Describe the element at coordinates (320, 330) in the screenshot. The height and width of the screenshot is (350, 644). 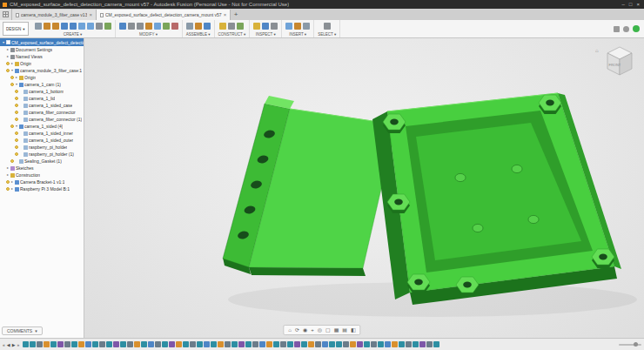
I see `zoom-icon: ◎` at that location.